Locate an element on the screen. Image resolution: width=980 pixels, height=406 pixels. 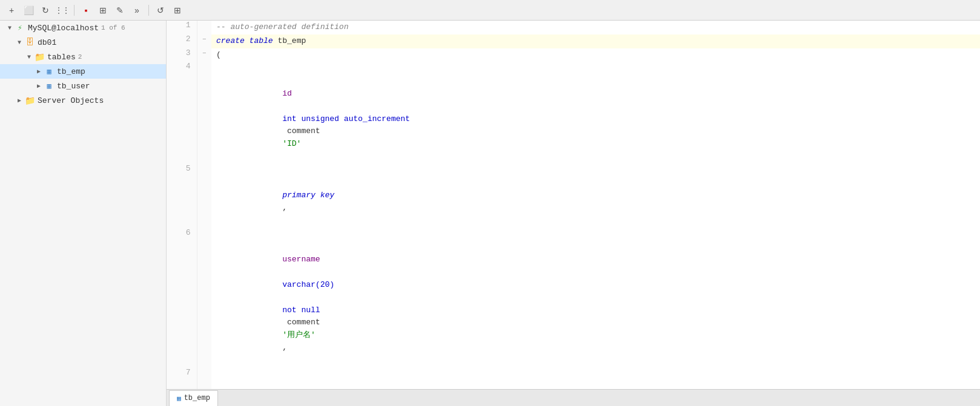
kw-primary: primary key is located at coordinates (308, 195).